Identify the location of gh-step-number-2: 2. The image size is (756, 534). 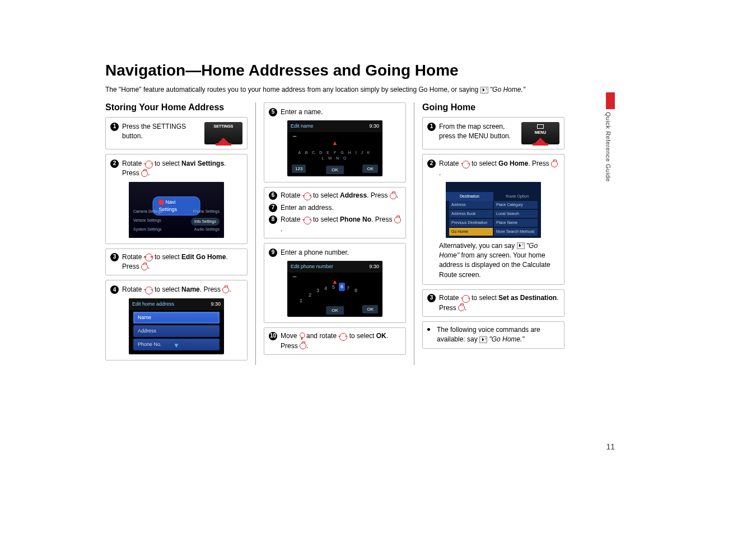
(431, 163).